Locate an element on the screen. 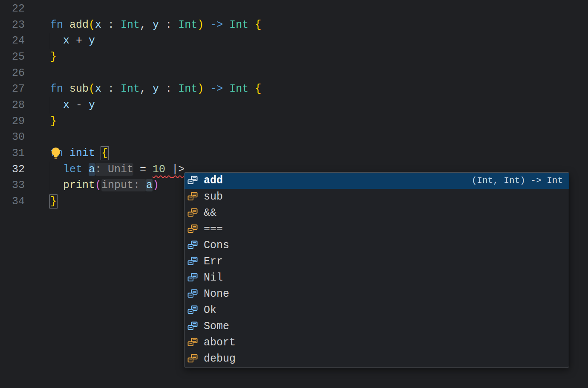  code-line-27: 27fn sub(x : Int, y : Int) -> Int { is located at coordinates (294, 89).